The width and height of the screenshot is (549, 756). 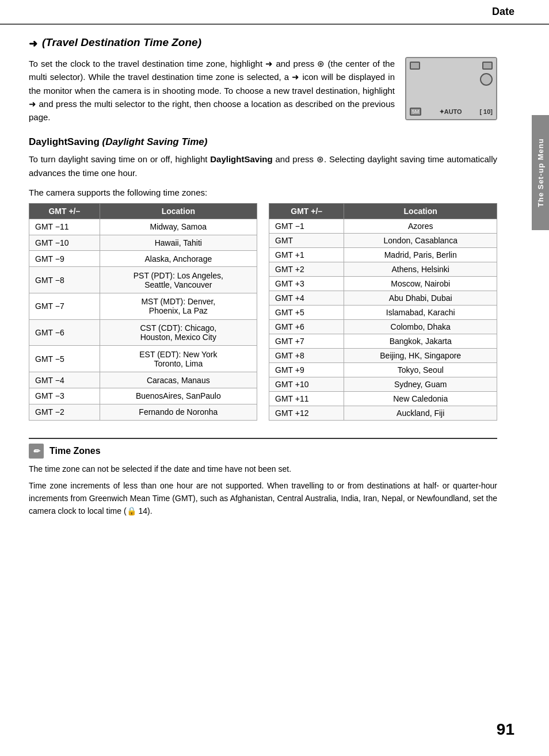 What do you see at coordinates (36, 451) in the screenshot?
I see `note-icon: ✏` at bounding box center [36, 451].